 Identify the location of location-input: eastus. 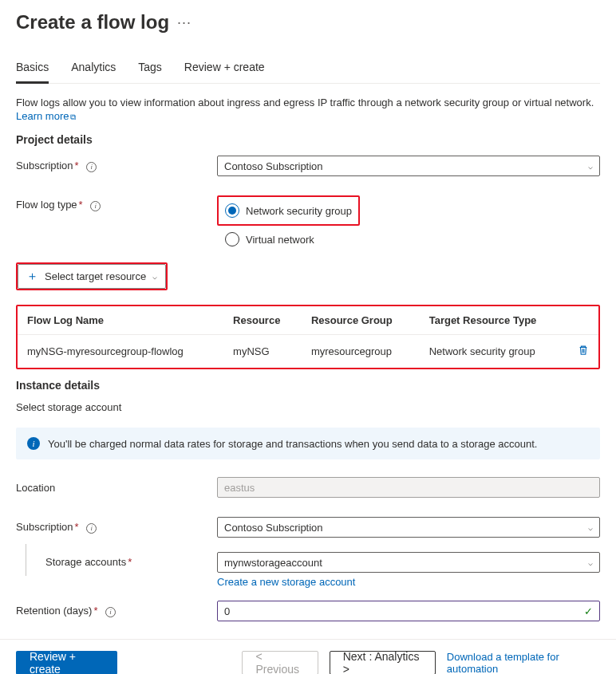
(409, 487).